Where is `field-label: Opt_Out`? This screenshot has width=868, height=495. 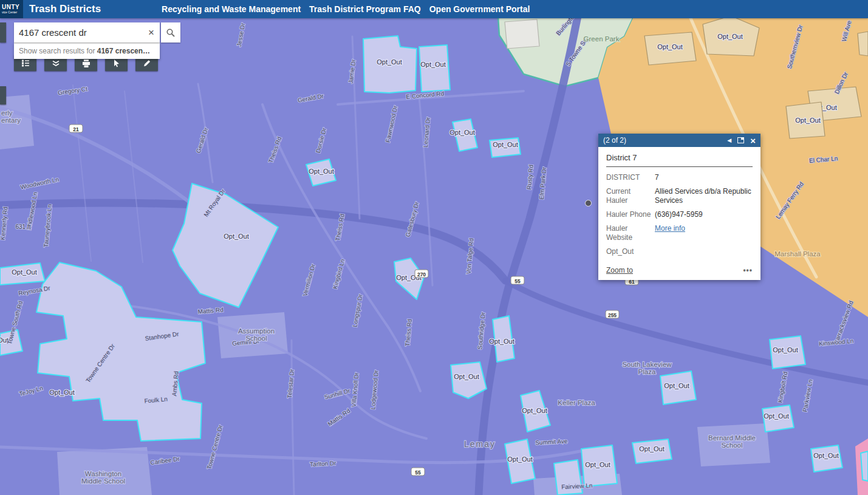 field-label: Opt_Out is located at coordinates (630, 251).